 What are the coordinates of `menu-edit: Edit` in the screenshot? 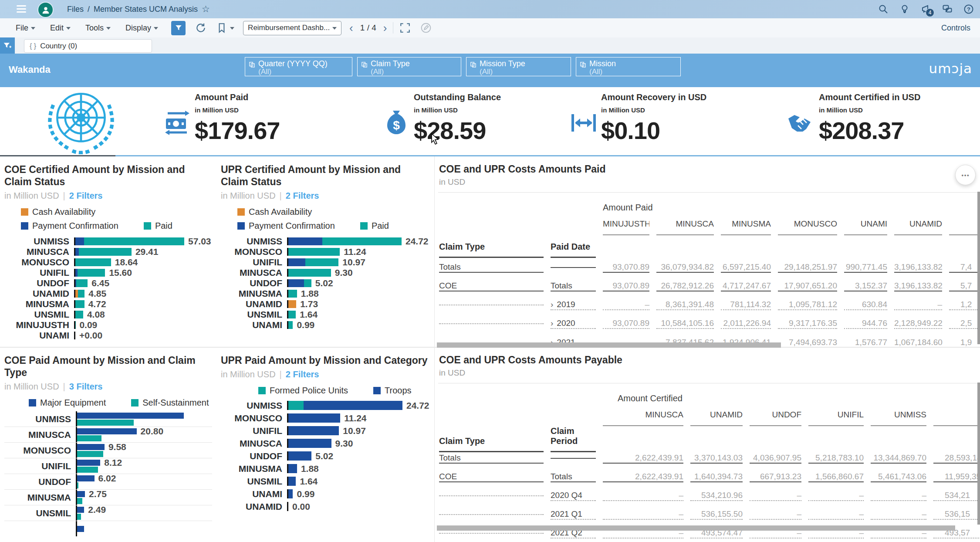 It's located at (60, 28).